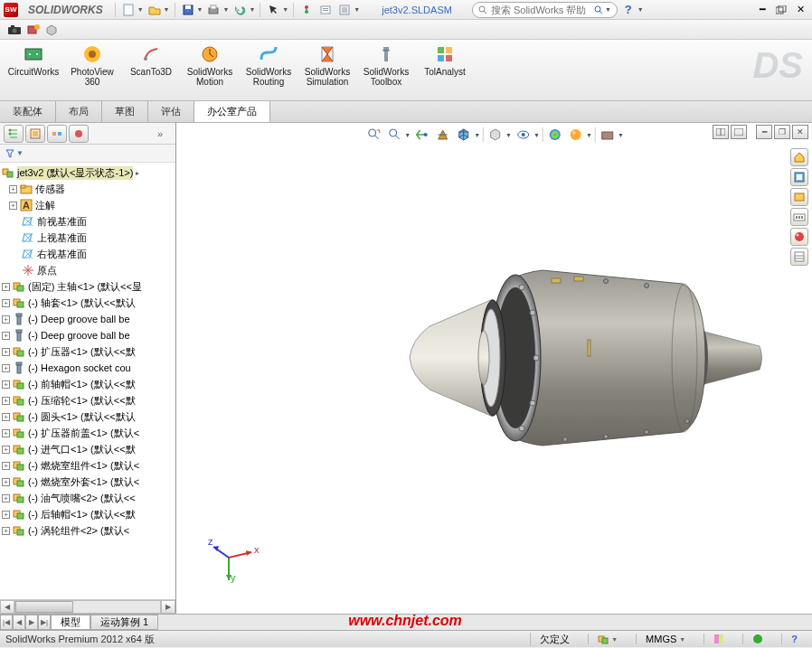  What do you see at coordinates (608, 135) in the screenshot?
I see `view-settings-icon` at bounding box center [608, 135].